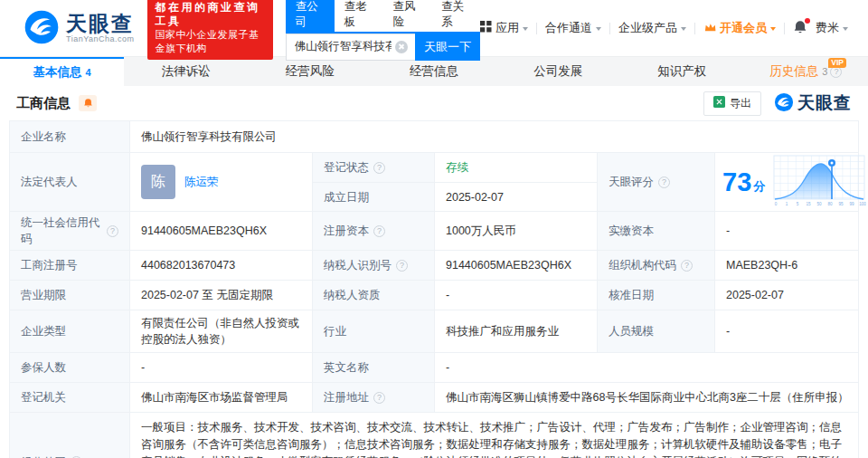 This screenshot has width=868, height=458. What do you see at coordinates (434, 367) in the screenshot?
I see `table-row: 参保人数 - 英文名称 -` at bounding box center [434, 367].